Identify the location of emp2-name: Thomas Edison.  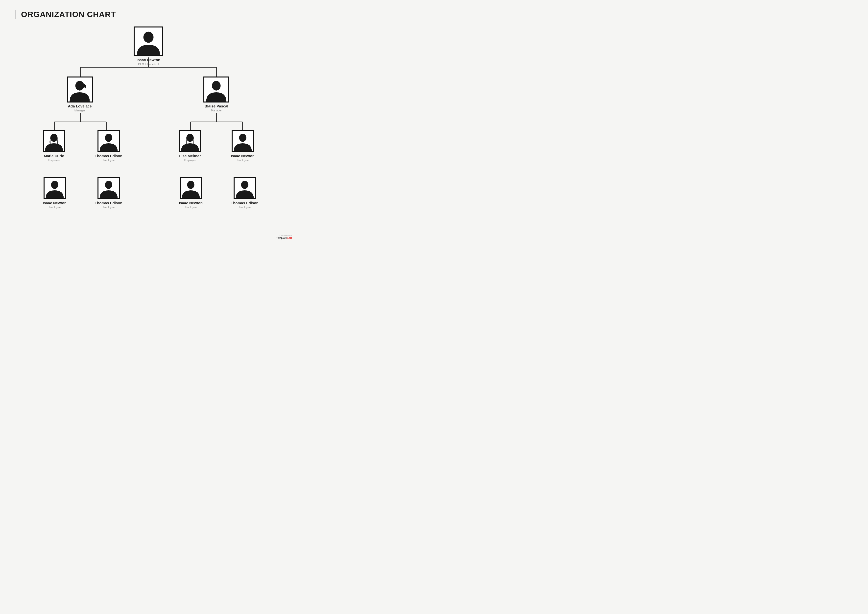
(109, 156).